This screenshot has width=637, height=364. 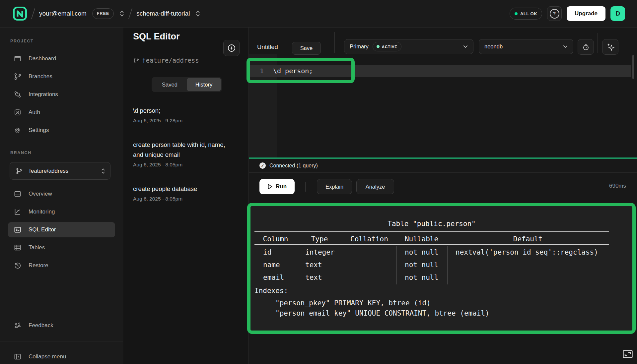 I want to click on database-selector: neondb, so click(x=526, y=46).